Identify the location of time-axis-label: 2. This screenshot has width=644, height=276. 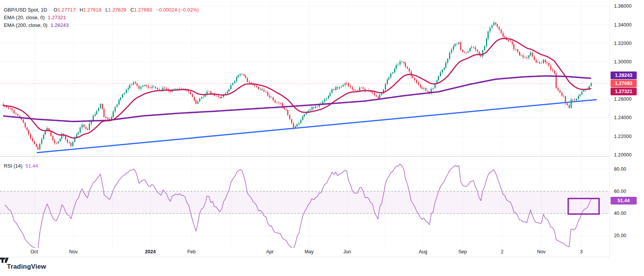
(502, 252).